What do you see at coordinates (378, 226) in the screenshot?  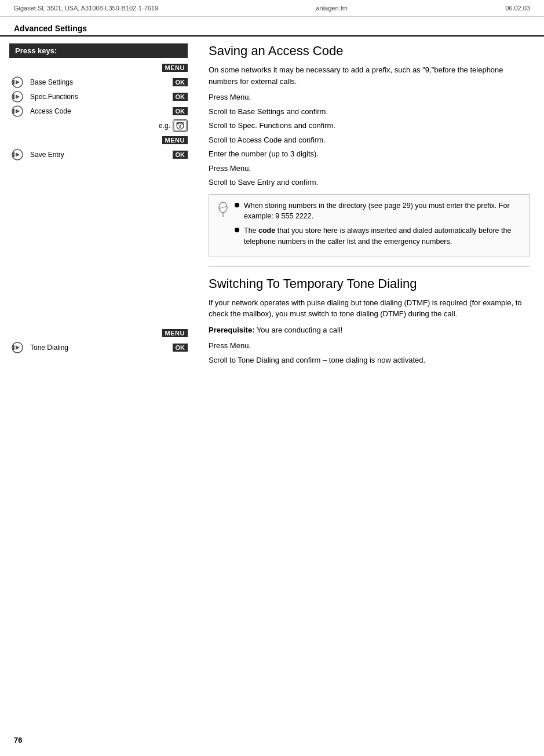 I see `note-content: When storing numbers in the directory (s…` at bounding box center [378, 226].